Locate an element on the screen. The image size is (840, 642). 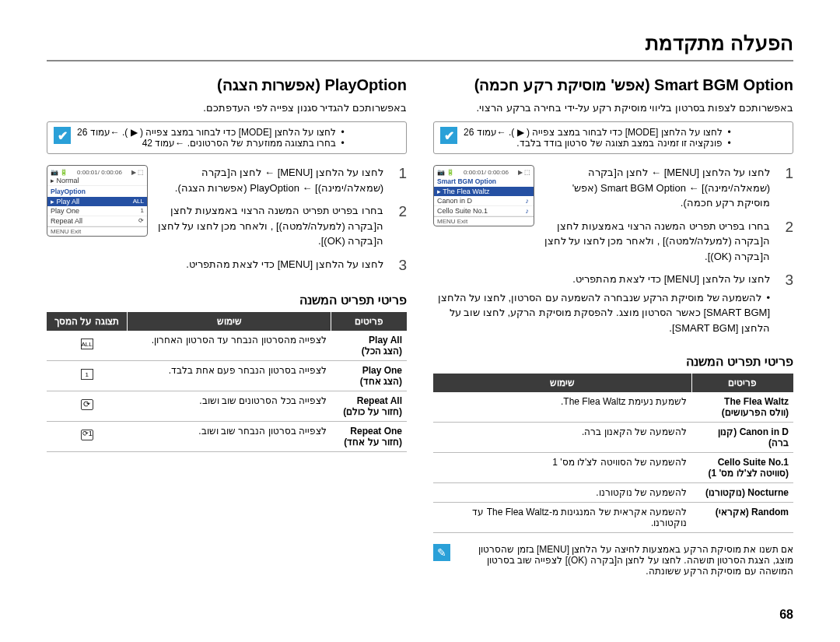
step-text: לחצו על הלחצן [MENU] כדי לצאת מהתפריט. is located at coordinates (215, 265).